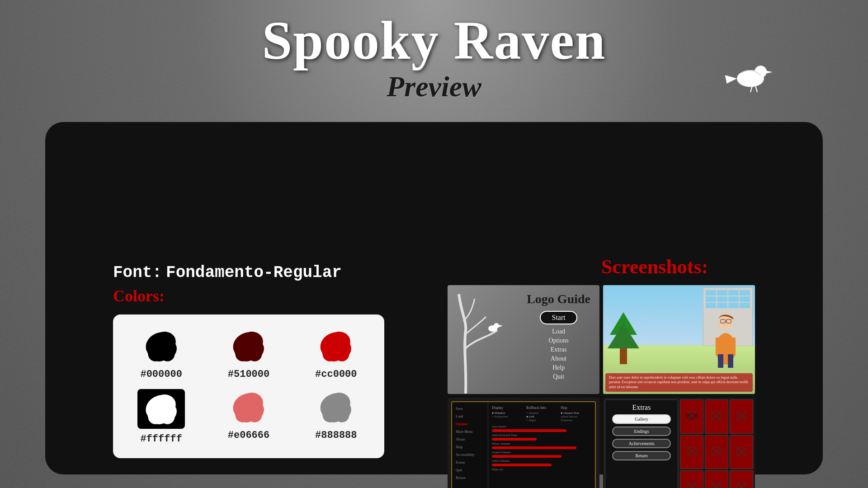 Image resolution: width=868 pixels, height=488 pixels. I want to click on ss1-menu-options: Options, so click(558, 341).